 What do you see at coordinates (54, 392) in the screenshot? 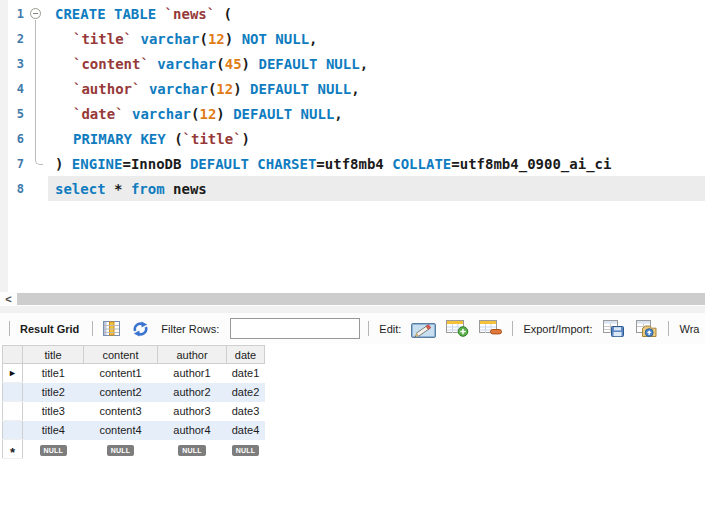
I see `grid-cell: title2` at bounding box center [54, 392].